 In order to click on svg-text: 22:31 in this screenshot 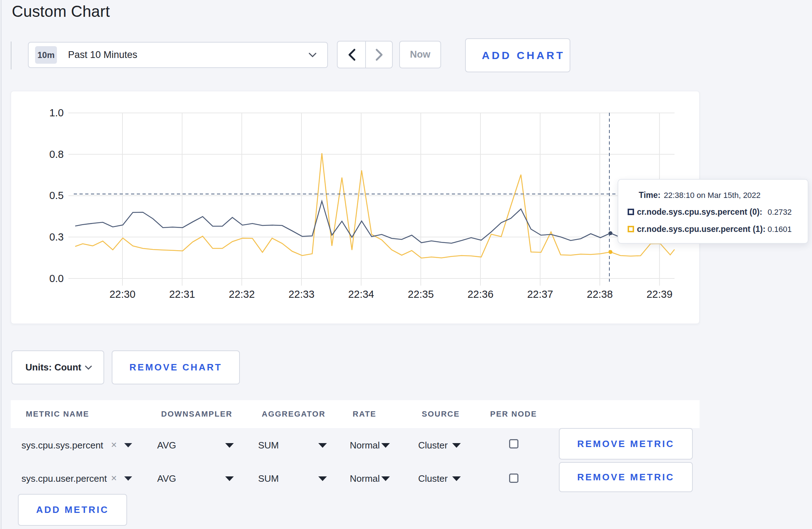, I will do `click(182, 294)`.